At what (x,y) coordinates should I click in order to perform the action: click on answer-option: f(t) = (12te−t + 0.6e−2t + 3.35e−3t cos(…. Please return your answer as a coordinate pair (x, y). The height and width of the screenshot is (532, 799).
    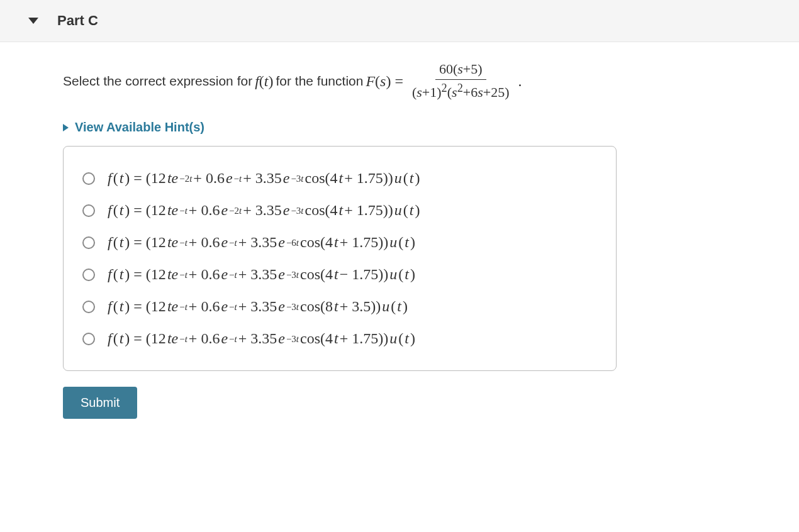
    Looking at the image, I should click on (340, 210).